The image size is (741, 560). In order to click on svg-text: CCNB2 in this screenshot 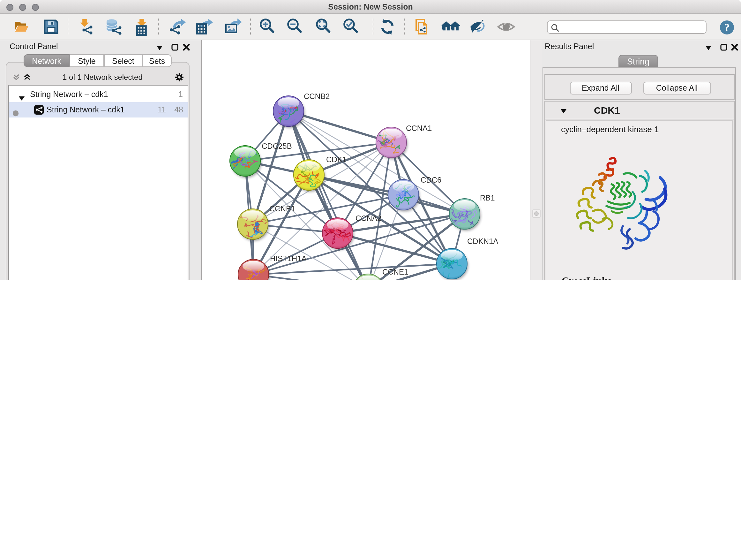, I will do `click(316, 96)`.